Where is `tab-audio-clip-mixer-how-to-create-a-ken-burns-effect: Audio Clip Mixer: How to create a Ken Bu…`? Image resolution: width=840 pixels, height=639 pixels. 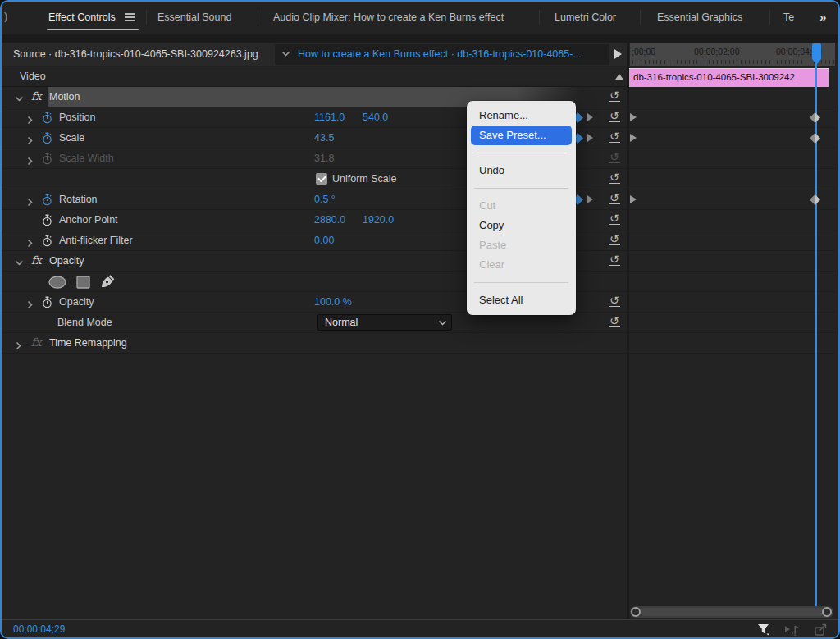 tab-audio-clip-mixer-how-to-create-a-ken-burns-effect: Audio Clip Mixer: How to create a Ken Bu… is located at coordinates (389, 17).